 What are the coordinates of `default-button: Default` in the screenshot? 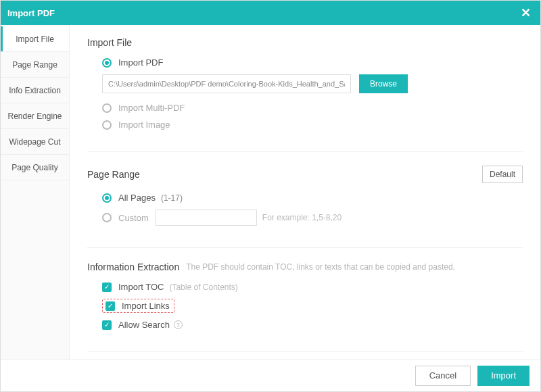 It's located at (502, 174).